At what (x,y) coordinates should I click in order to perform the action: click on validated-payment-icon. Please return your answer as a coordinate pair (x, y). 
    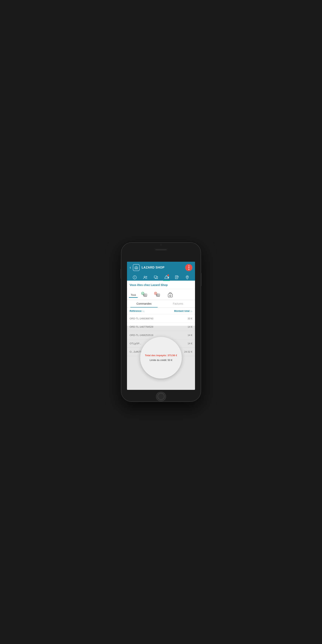
    Looking at the image, I should click on (145, 294).